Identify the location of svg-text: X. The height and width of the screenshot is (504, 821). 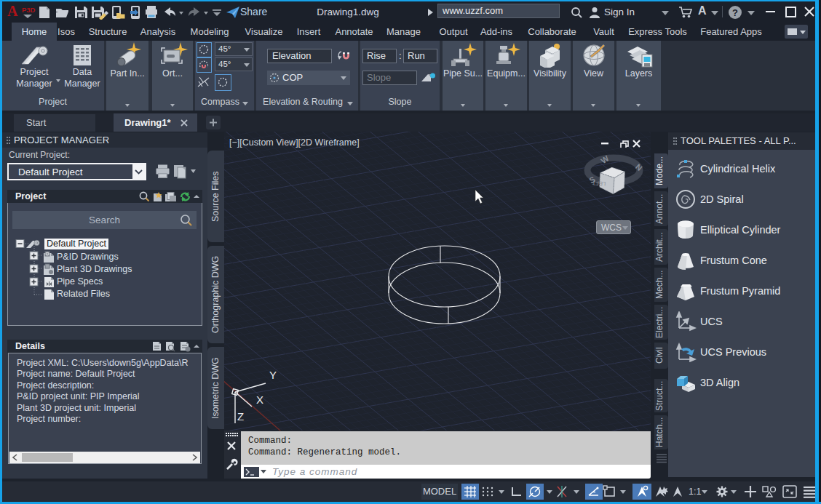
(260, 400).